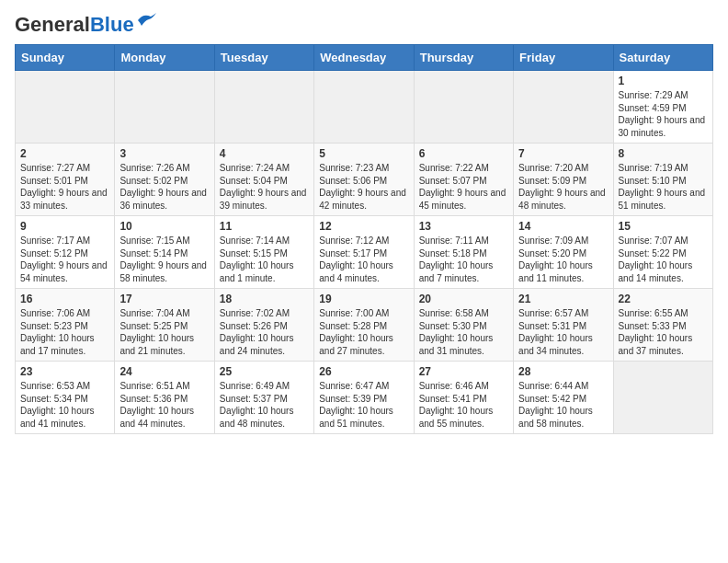 This screenshot has width=728, height=563. What do you see at coordinates (463, 252) in the screenshot?
I see `calendar-cell: 13Sunrise: 7:11 AM Sunset: 5:18 PM Dayli…` at bounding box center [463, 252].